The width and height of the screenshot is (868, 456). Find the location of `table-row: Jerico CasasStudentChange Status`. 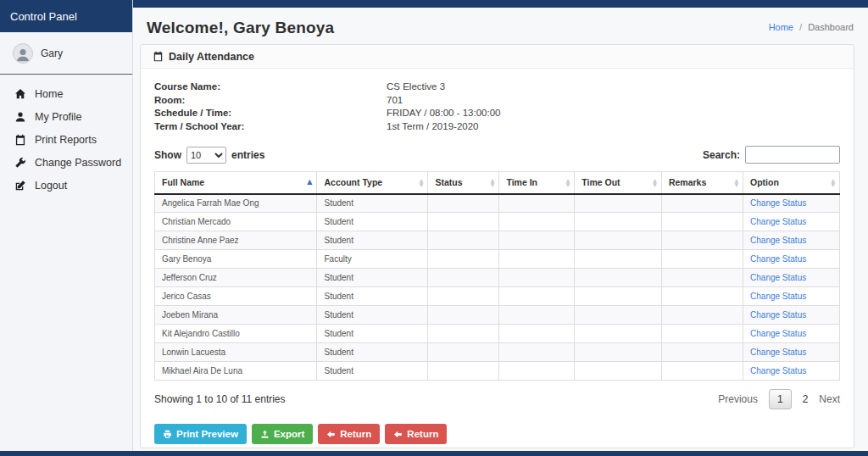

table-row: Jerico CasasStudentChange Status is located at coordinates (498, 297).